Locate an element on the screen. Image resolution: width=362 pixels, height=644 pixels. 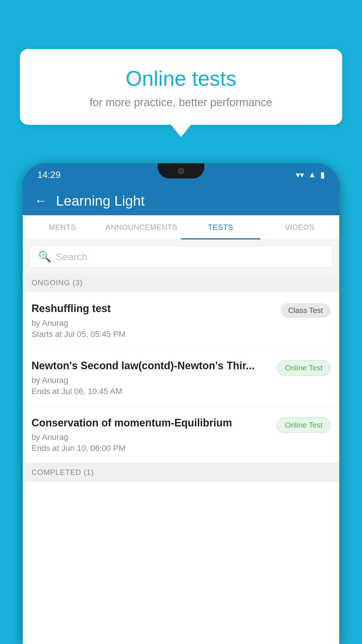
search-container: 🔍 Search is located at coordinates (181, 257).